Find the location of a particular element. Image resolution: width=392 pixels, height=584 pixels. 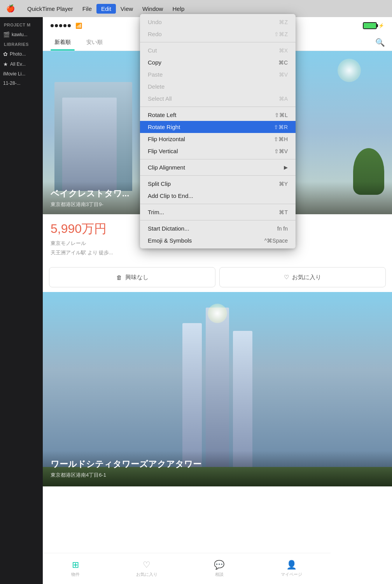

search-icon: 🔍 is located at coordinates (380, 42).